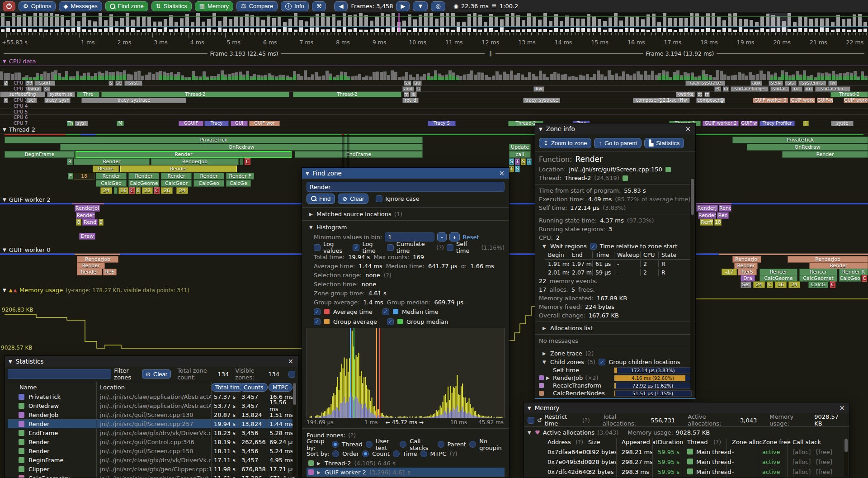 This screenshot has height=478, width=868. I want to click on group-by-radio-thread, so click(335, 444).